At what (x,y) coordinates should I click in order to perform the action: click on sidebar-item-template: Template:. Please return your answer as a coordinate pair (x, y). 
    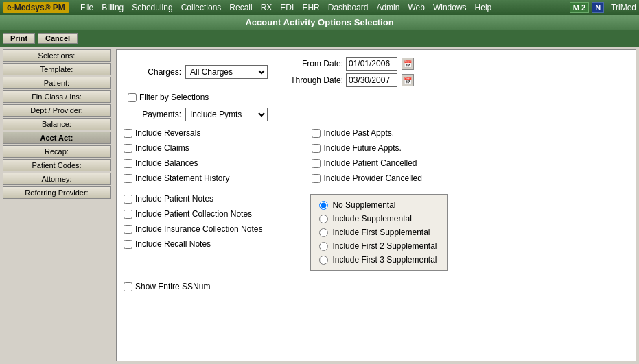
    Looking at the image, I should click on (56, 69).